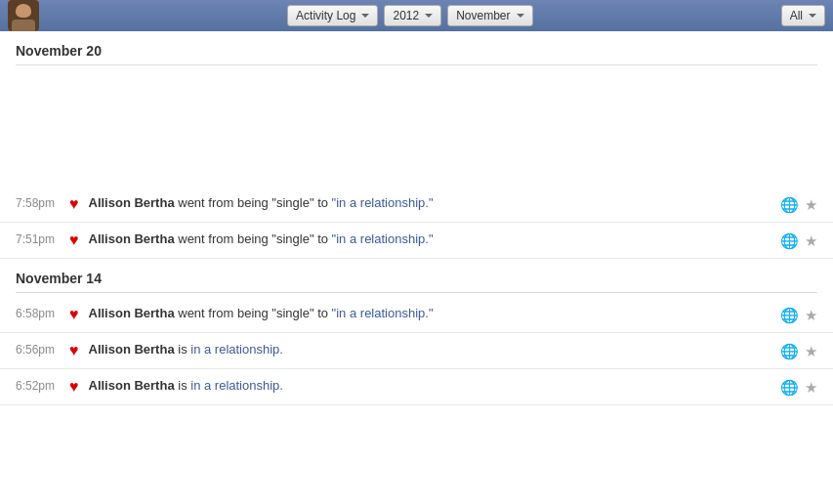  I want to click on activity-log-dropdown: Activity Log, so click(332, 16).